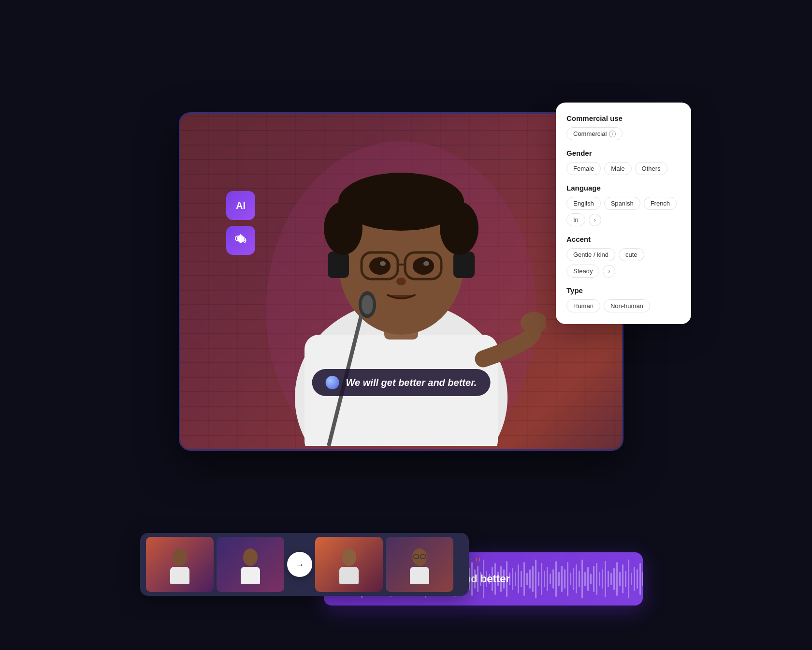 Image resolution: width=812 pixels, height=650 pixels. What do you see at coordinates (624, 127) in the screenshot?
I see `commercial-use-section: Commercial use Commercial i` at bounding box center [624, 127].